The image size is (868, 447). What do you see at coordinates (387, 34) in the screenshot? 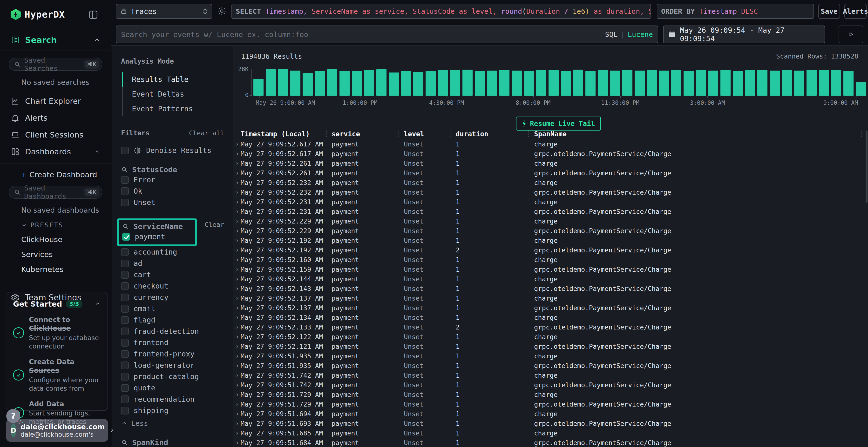
I see `event-search-input: Search your events w/ Lucene ex. column:…` at bounding box center [387, 34].